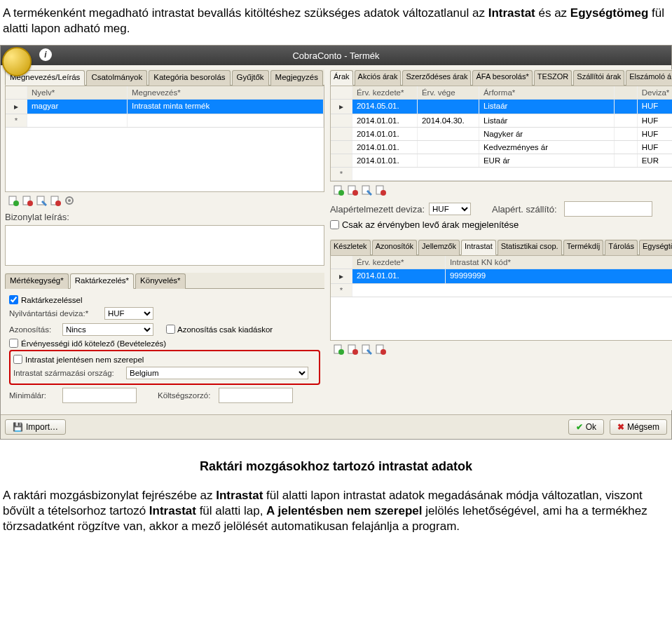 Image resolution: width=672 pixels, height=624 pixels. Describe the element at coordinates (256, 395) in the screenshot. I see `koltsegszorzo-input` at that location.